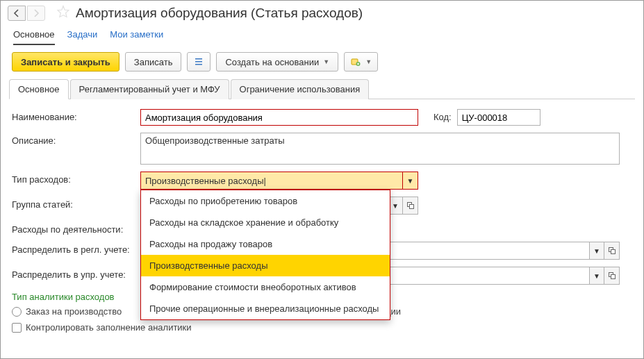  Describe the element at coordinates (322, 62) in the screenshot. I see `toolbar: Записать и закрыть Записать Создать на о…` at that location.